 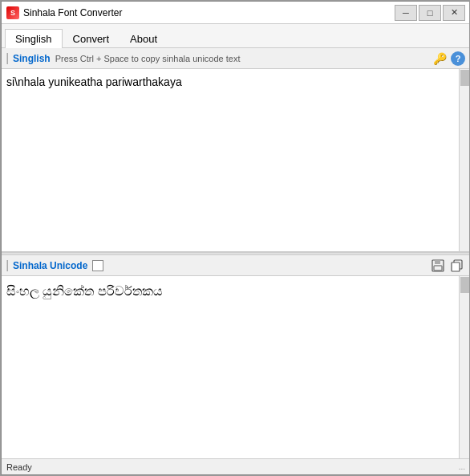 What do you see at coordinates (454, 13) in the screenshot?
I see `close-button: ✕` at bounding box center [454, 13].